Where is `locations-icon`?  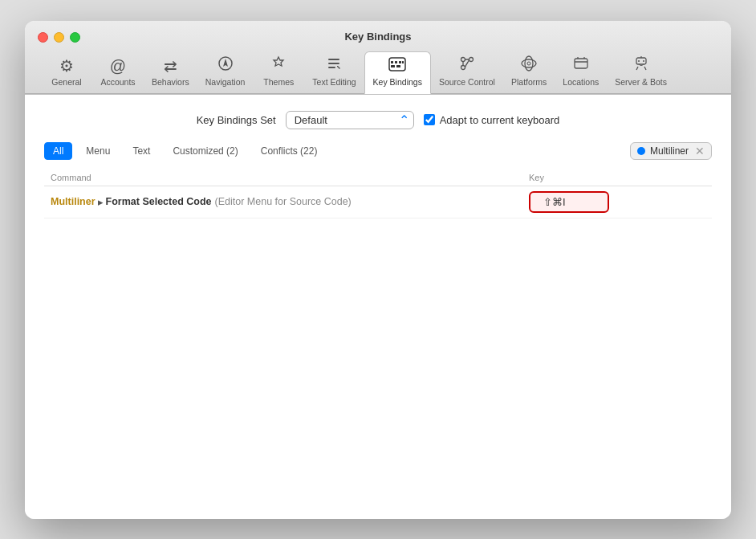 locations-icon is located at coordinates (581, 64).